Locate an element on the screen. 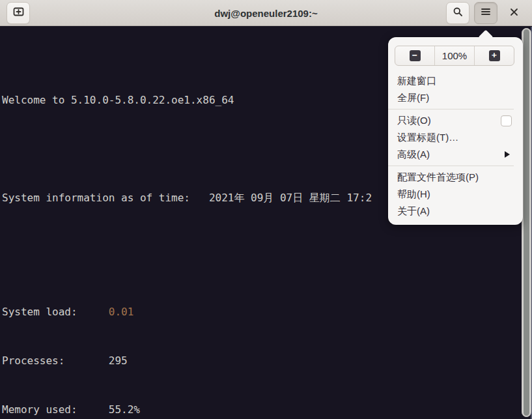  hamburger-menu-button is located at coordinates (486, 13).